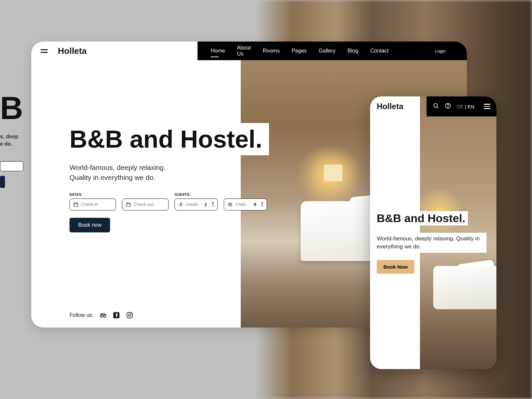  What do you see at coordinates (101, 315) in the screenshot?
I see `follow-us: Follow us:` at bounding box center [101, 315].